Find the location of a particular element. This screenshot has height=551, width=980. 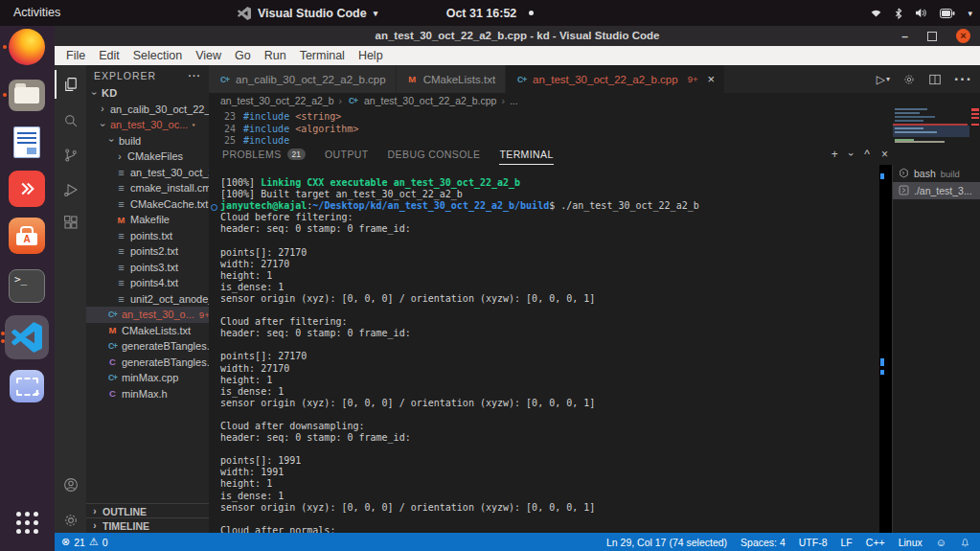

explorer-item: C+generateBTangles.... is located at coordinates (148, 347).